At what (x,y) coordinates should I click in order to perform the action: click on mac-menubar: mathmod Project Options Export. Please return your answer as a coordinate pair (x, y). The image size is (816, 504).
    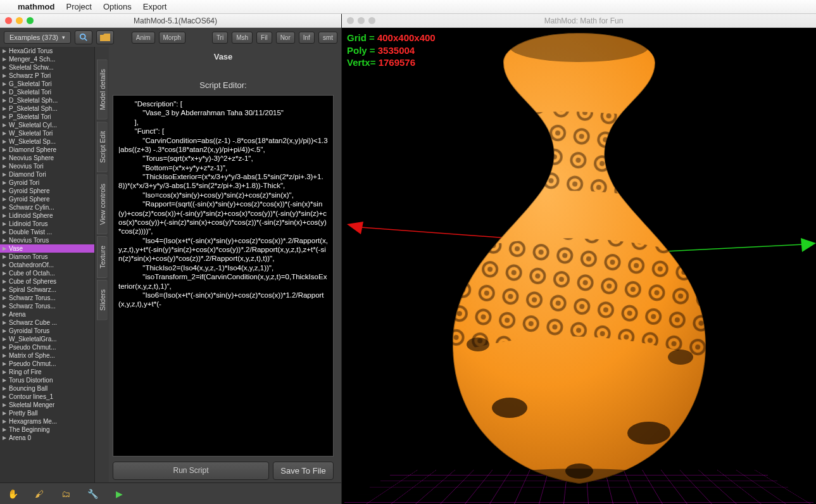
    Looking at the image, I should click on (408, 7).